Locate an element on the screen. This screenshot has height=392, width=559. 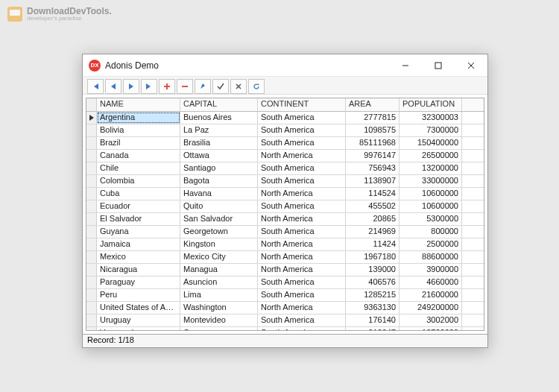
cell-capital: Santiago is located at coordinates (219, 168).